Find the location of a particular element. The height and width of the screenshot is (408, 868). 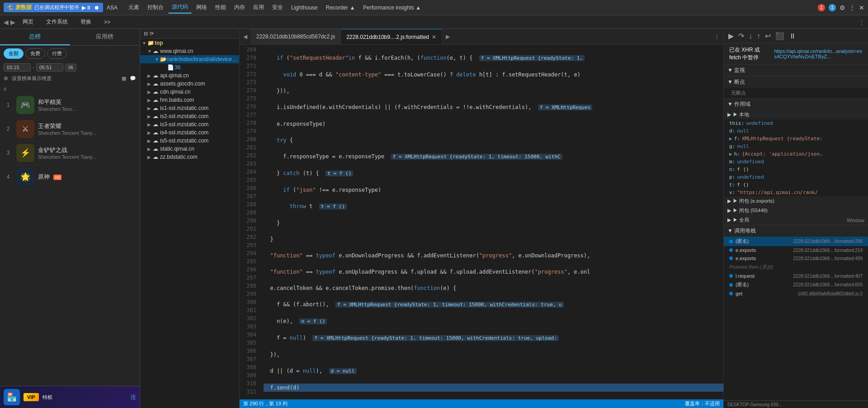

tab-close-2: ✕ is located at coordinates (434, 37).